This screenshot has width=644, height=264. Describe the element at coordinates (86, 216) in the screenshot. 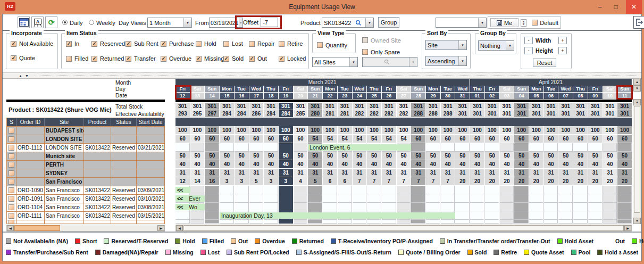

I see `order-row: ORD-1111San FranciscoSK013422Reserved03/…` at that location.